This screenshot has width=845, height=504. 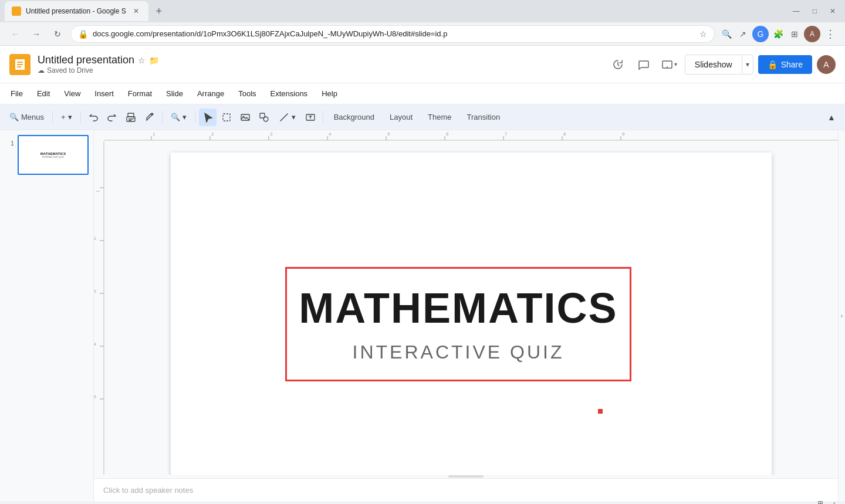 What do you see at coordinates (53, 155) in the screenshot?
I see `slide-1-thumbnail: MATHEMATICS INTERACTIVE QUIZ` at bounding box center [53, 155].